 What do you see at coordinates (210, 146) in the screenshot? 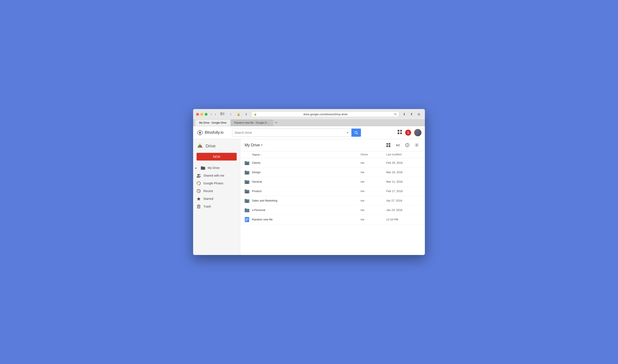
I see `drive-title: Drive` at bounding box center [210, 146].